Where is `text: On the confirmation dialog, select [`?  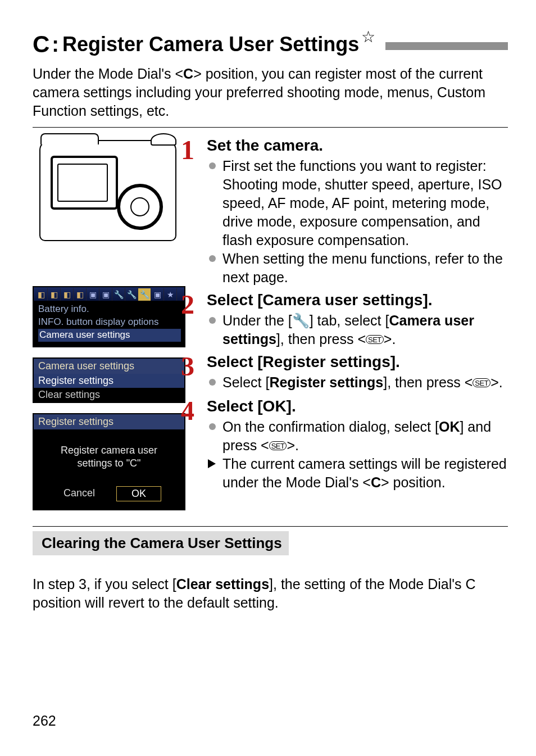 text: On the confirmation dialog, select [ is located at coordinates (330, 427).